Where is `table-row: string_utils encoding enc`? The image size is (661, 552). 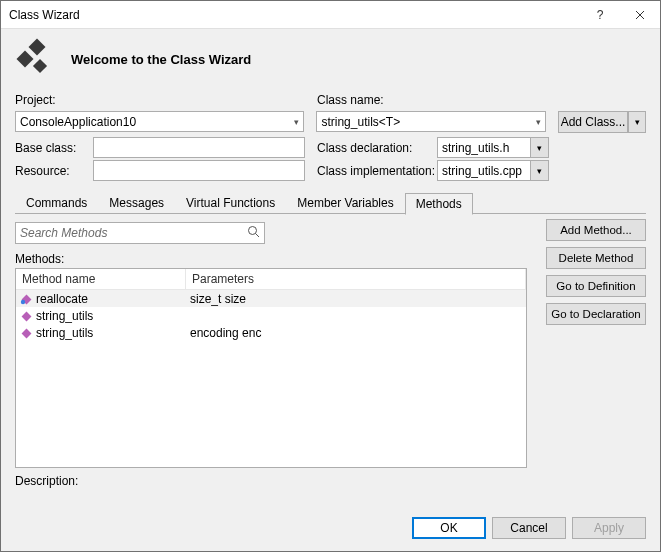
table-row: string_utils encoding enc is located at coordinates (271, 332).